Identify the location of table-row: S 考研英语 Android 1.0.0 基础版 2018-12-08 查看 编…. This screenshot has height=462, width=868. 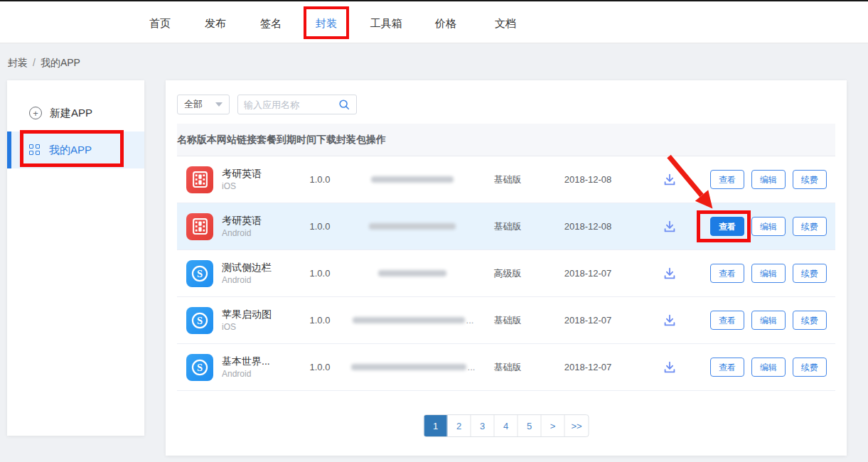
(506, 227).